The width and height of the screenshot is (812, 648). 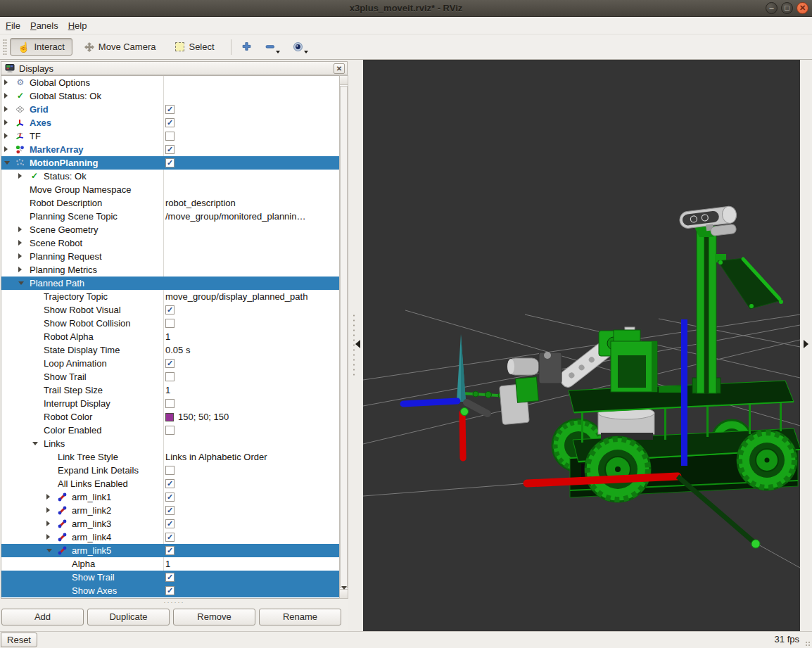 What do you see at coordinates (343, 337) in the screenshot?
I see `tree-scrollbar` at bounding box center [343, 337].